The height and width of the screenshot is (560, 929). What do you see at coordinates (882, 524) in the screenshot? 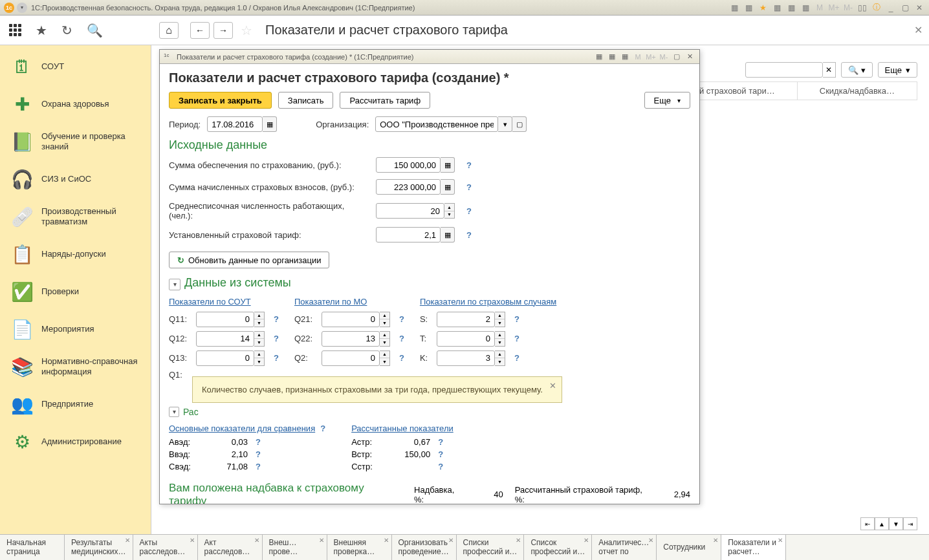
I see `nav-up: ▲` at bounding box center [882, 524].